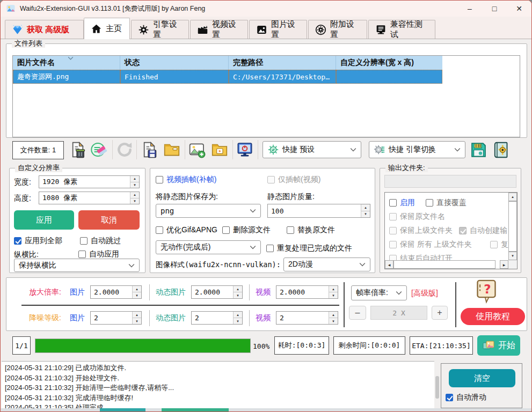  Describe the element at coordinates (89, 198) in the screenshot. I see `height-spinbox: 1080 像素 ▲▼` at that location.